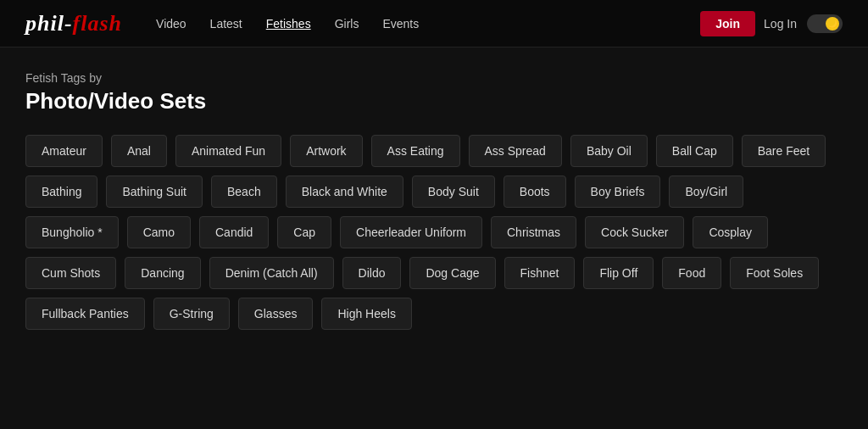 The image size is (868, 429). I want to click on tag-button: Fishnet, so click(540, 273).